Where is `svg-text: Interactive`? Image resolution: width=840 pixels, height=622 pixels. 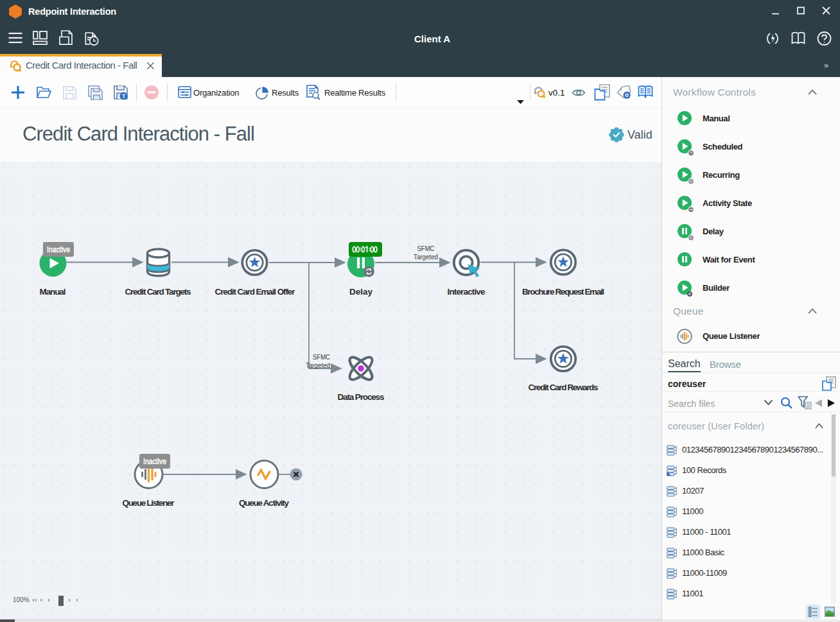 svg-text: Interactive is located at coordinates (466, 291).